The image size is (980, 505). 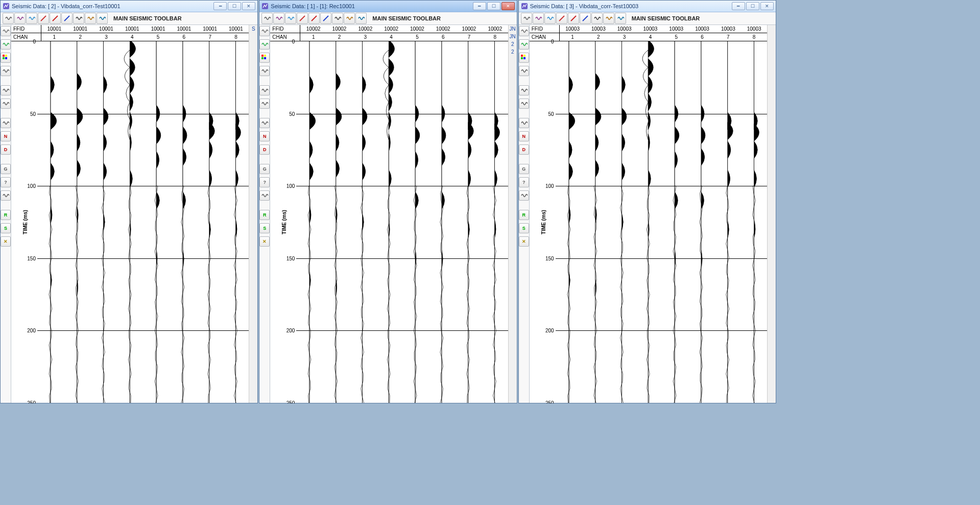 I want to click on ffid-value: 10003, so click(x=676, y=29).